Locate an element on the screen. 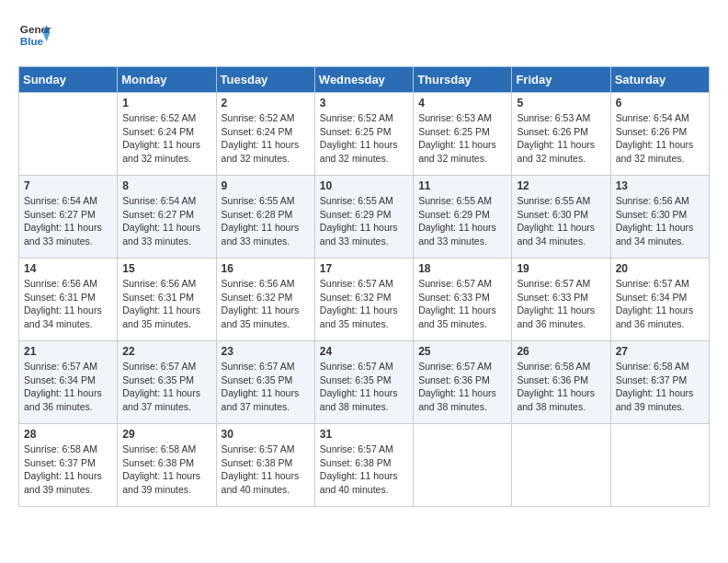  day-number: 14 is located at coordinates (68, 269).